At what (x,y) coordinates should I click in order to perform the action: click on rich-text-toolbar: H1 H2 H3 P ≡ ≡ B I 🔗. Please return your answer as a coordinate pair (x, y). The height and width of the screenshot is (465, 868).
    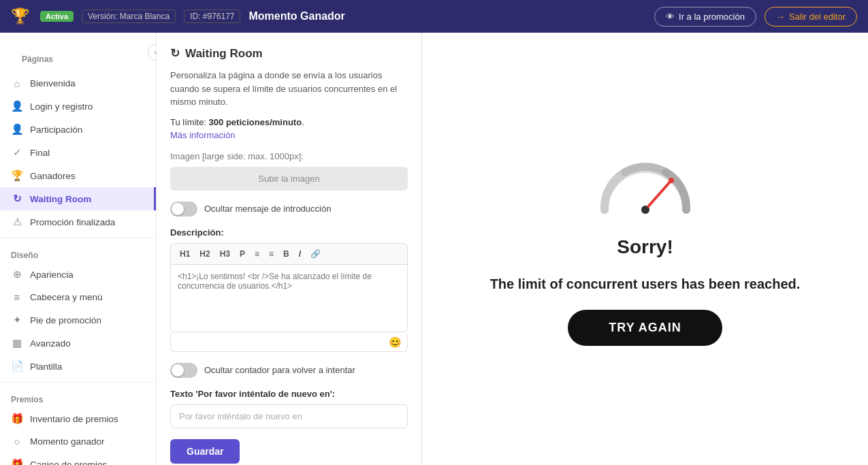
    Looking at the image, I should click on (289, 253).